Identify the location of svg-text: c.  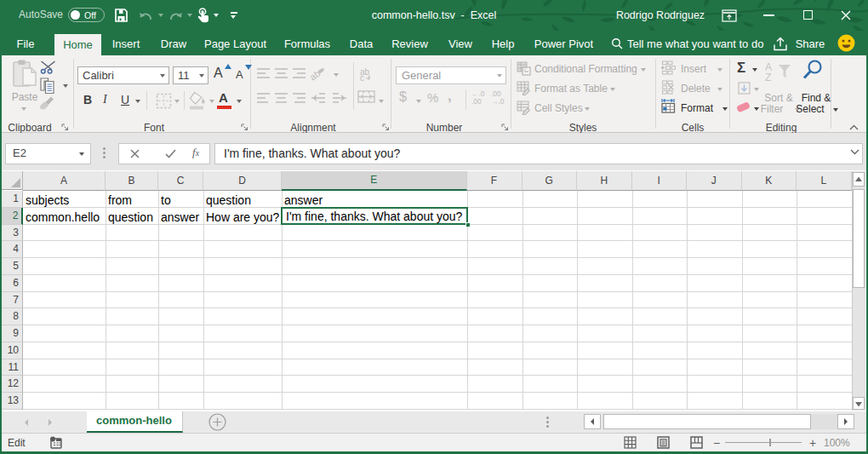
(363, 78).